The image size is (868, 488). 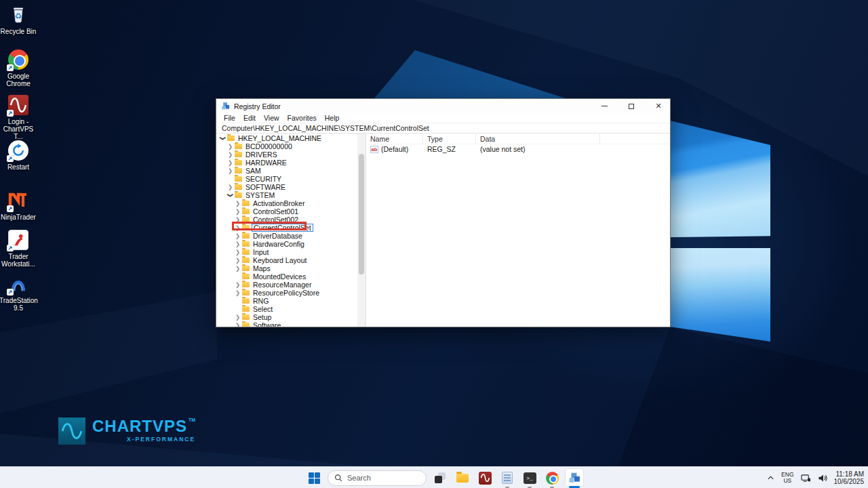 What do you see at coordinates (267, 324) in the screenshot?
I see `tree-item-label: Software` at bounding box center [267, 324].